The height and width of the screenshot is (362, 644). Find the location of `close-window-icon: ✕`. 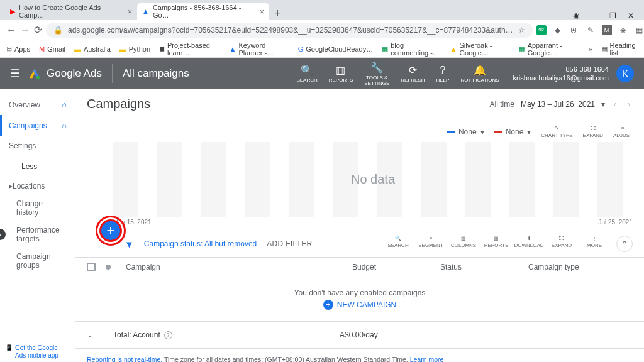

close-window-icon: ✕ is located at coordinates (631, 16).